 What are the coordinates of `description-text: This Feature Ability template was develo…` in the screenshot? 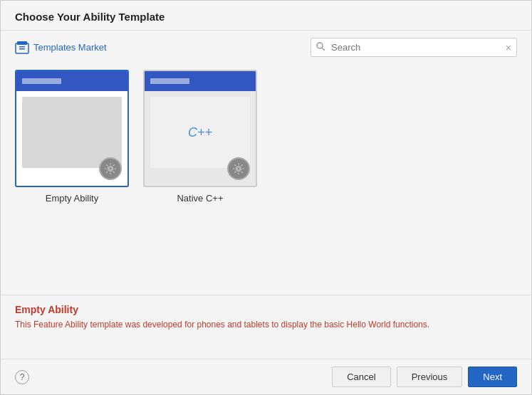 It's located at (266, 325).